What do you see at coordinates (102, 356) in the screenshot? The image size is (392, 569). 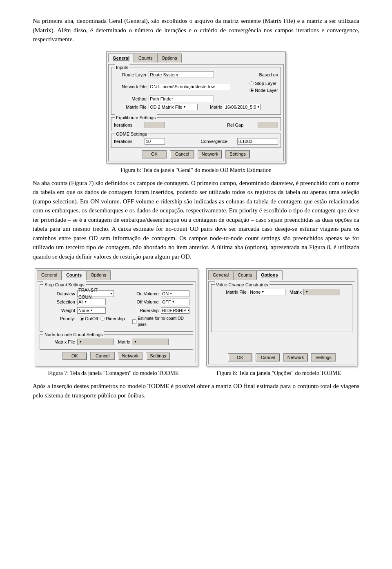 I see `counts-cancel-button: Cancel` at bounding box center [102, 356].